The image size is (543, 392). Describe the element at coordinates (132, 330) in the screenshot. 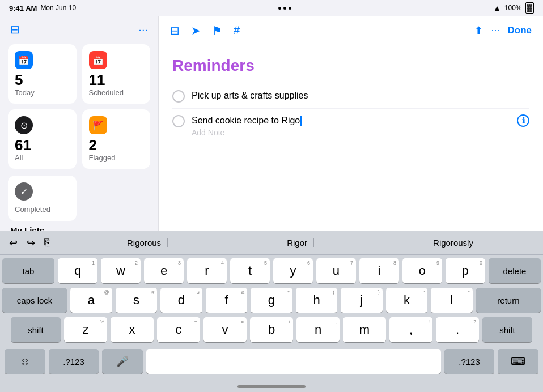

I see `key-x: -x` at that location.